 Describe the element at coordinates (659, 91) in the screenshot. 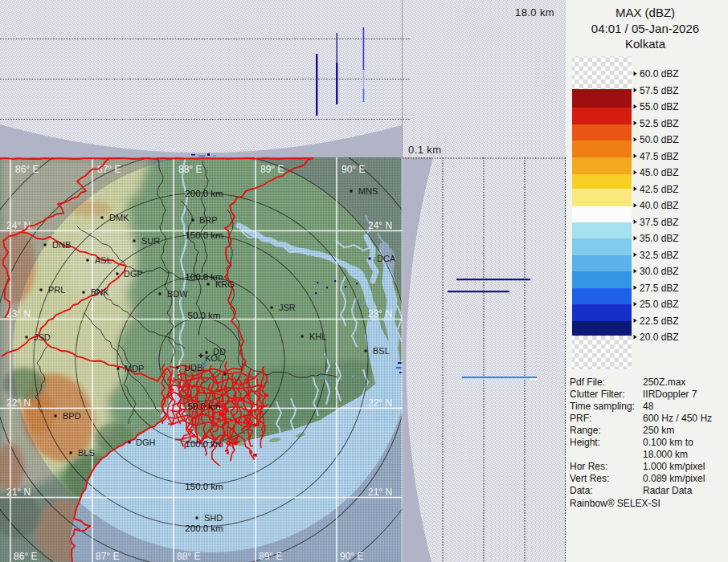

I see `svg-text: 57.5 dBZ` at that location.